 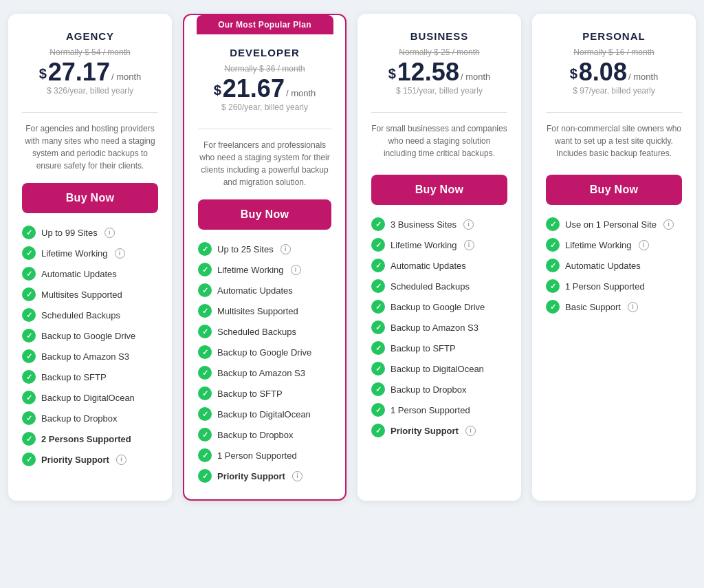 I want to click on feature-list-developer: ✓ Up to 25 Sites i ✓ Lifetime Working i …, so click(x=265, y=362).